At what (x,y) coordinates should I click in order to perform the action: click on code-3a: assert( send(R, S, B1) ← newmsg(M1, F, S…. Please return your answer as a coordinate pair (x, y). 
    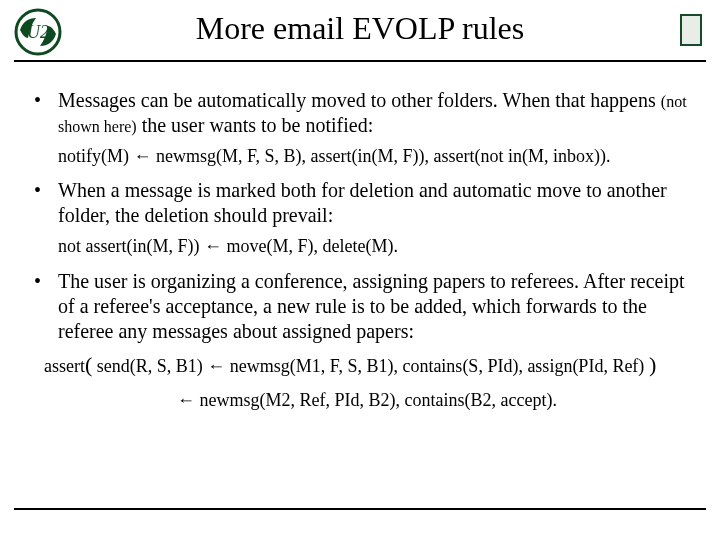
    Looking at the image, I should click on (372, 365).